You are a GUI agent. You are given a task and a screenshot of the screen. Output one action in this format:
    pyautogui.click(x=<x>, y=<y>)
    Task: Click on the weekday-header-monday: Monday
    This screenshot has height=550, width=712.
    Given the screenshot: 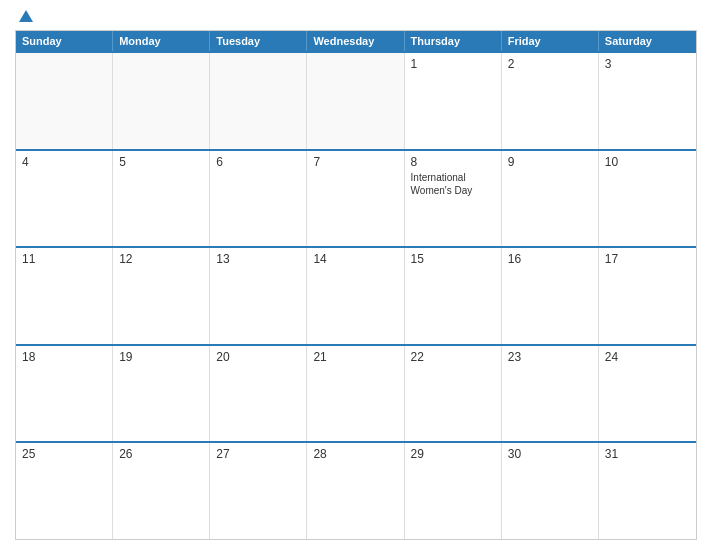 What is the action you would take?
    pyautogui.click(x=162, y=41)
    